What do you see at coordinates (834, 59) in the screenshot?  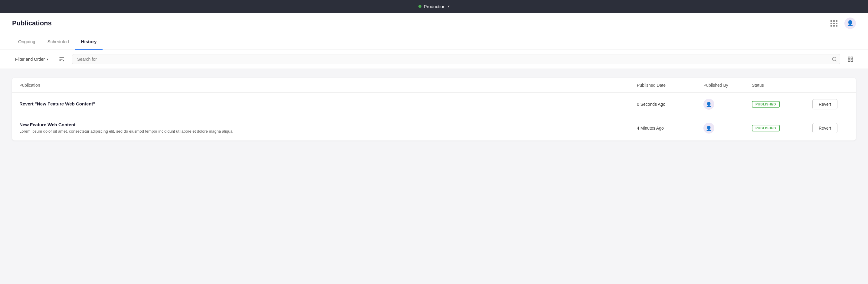 I see `search-button` at bounding box center [834, 59].